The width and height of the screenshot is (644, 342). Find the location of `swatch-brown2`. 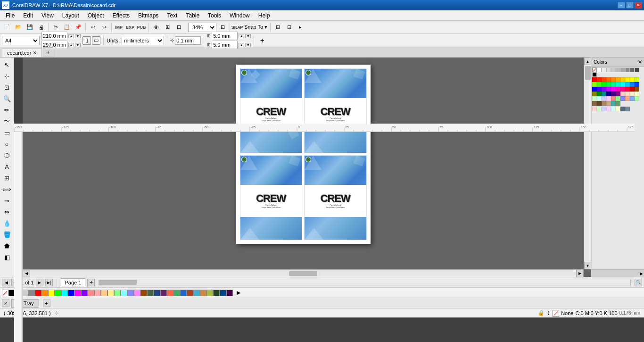

swatch-brown2 is located at coordinates (599, 103).